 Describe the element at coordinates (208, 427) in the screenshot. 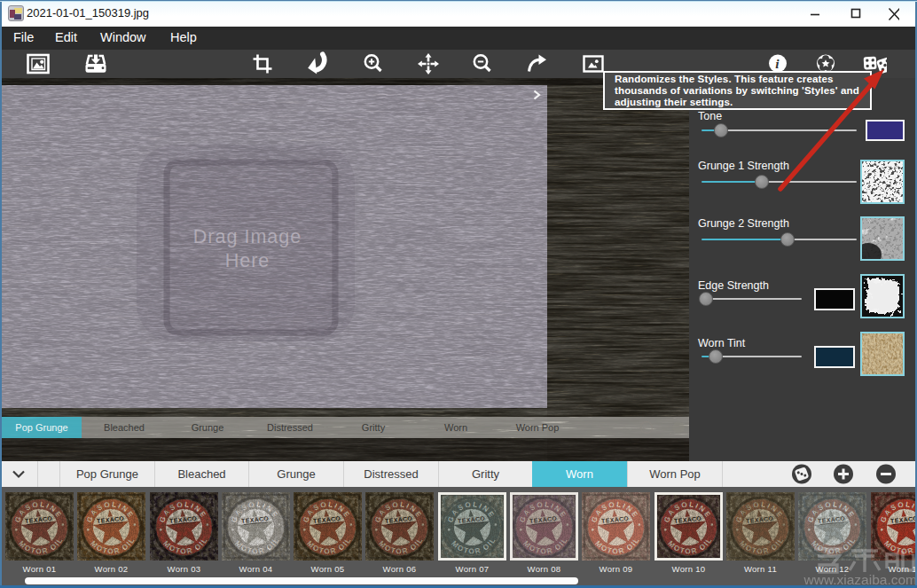

I see `svg-text: Grunge` at that location.